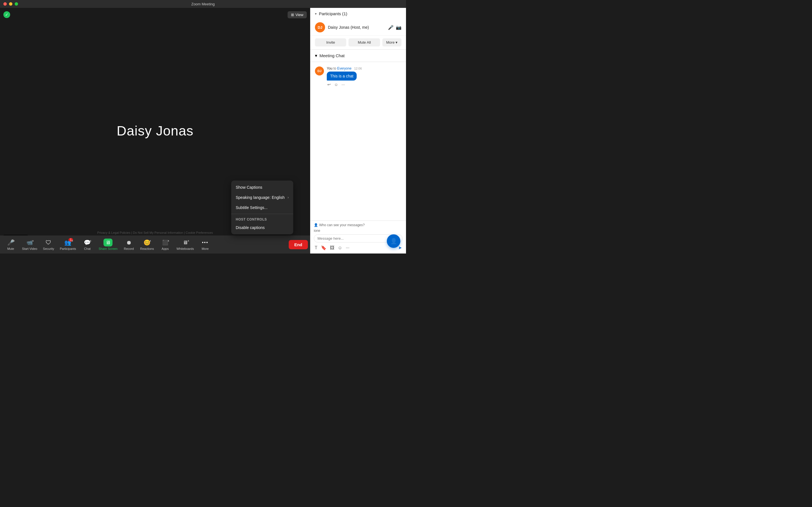 This screenshot has width=812, height=507. I want to click on view-button: ⊞ View, so click(297, 15).